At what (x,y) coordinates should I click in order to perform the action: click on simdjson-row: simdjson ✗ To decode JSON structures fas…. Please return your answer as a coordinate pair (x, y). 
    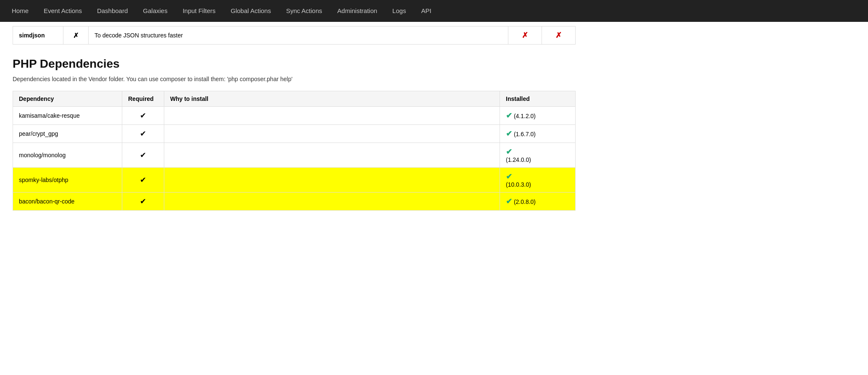
    Looking at the image, I should click on (294, 35).